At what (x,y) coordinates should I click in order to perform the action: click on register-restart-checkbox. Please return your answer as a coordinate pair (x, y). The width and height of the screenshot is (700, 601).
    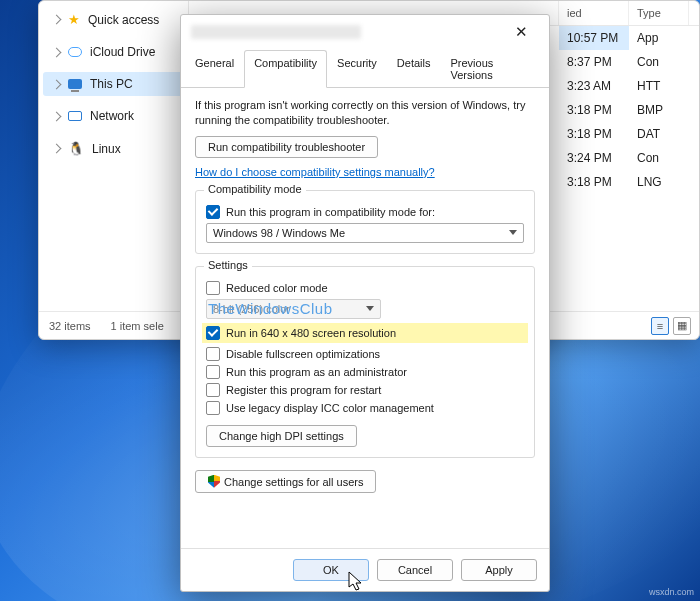
    Looking at the image, I should click on (213, 390).